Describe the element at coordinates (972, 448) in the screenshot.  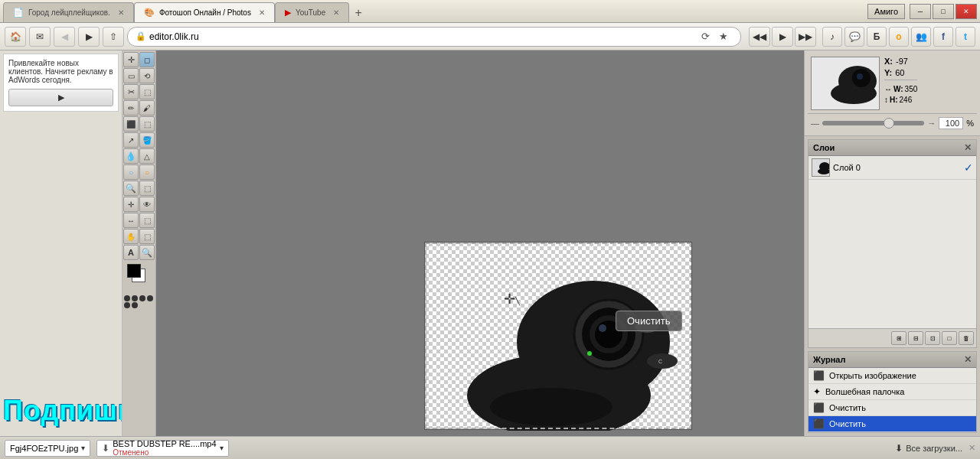
I see `all-downloads-close: ✕` at that location.